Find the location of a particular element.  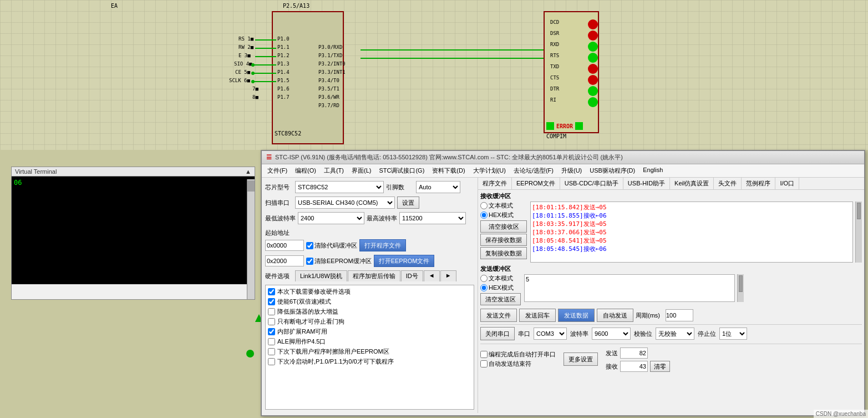

virtual-terminal-scroll-up: ▲ is located at coordinates (248, 172).